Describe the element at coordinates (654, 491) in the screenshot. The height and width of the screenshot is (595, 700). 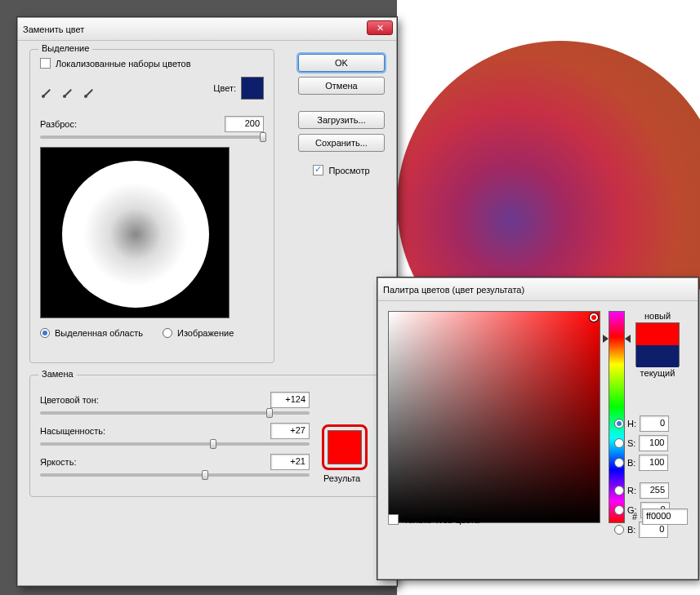
I see `r-input: 255` at that location.